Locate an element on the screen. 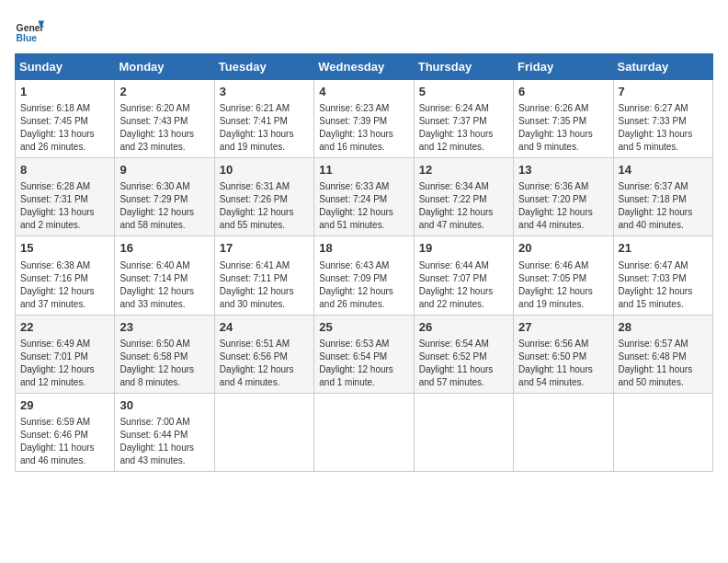 This screenshot has height=563, width=728. day-info: and 40 minutes. is located at coordinates (664, 225).